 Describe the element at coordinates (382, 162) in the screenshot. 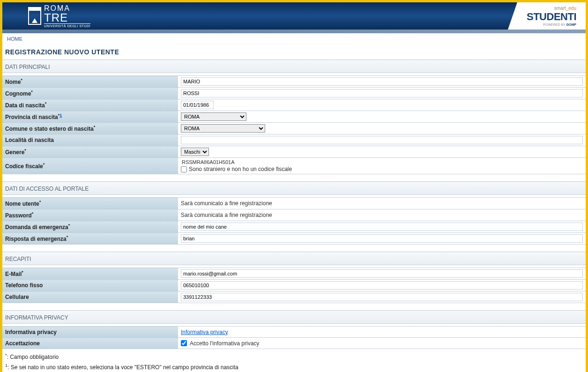

I see `codice-fiscale-value: RSSMRA86A01H501A` at that location.